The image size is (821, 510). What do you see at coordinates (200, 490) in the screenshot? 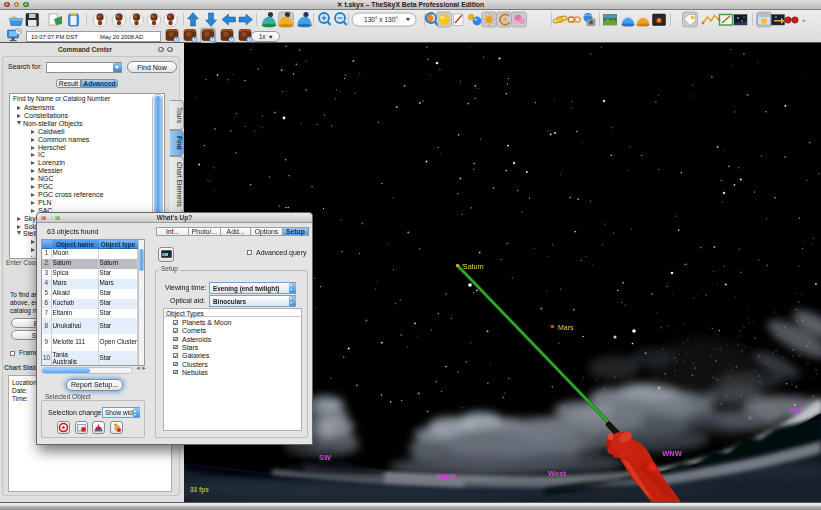
I see `svg-text: 33 fps` at bounding box center [200, 490].